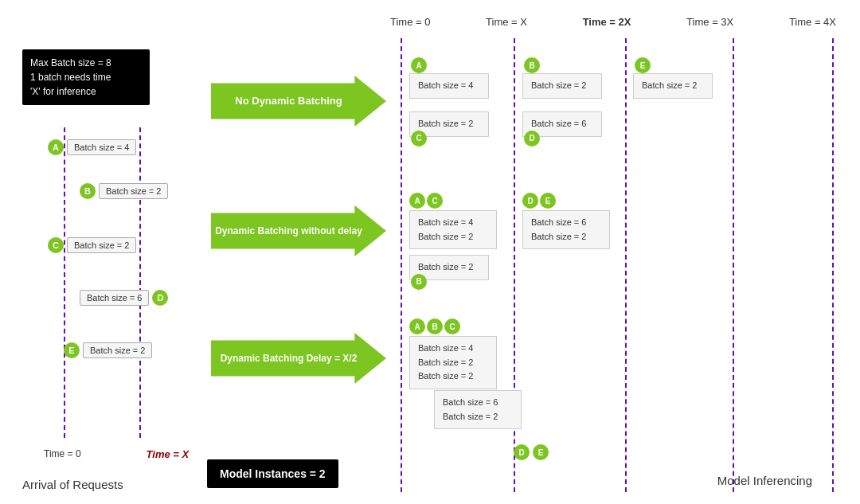 Image resolution: width=860 pixels, height=504 pixels. I want to click on nd-row-d: Batch size = 6, so click(562, 124).